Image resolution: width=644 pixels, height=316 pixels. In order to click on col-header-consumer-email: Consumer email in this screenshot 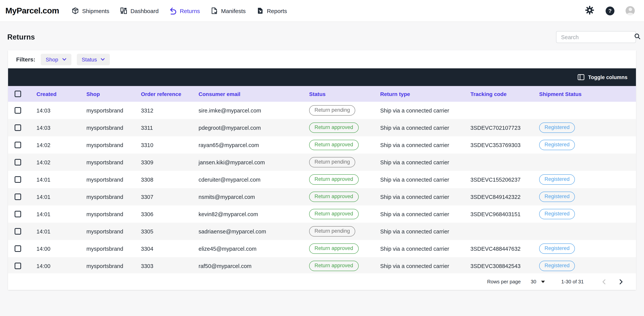, I will do `click(254, 94)`.